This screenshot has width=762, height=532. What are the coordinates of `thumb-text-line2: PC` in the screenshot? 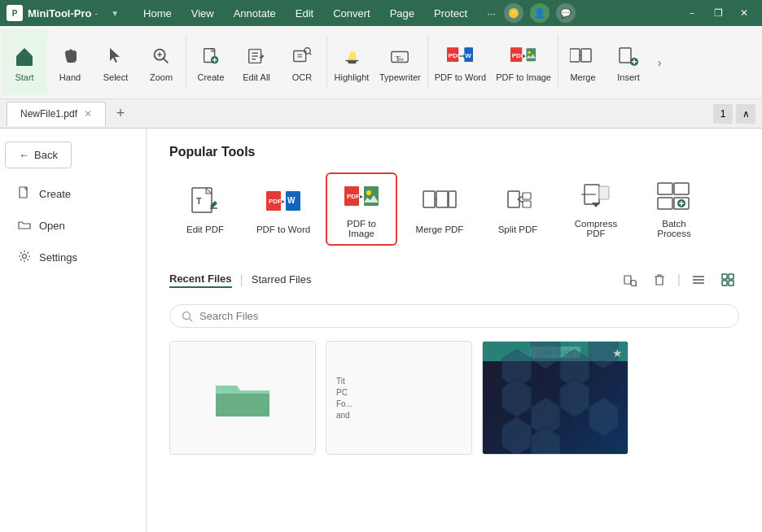 It's located at (342, 392).